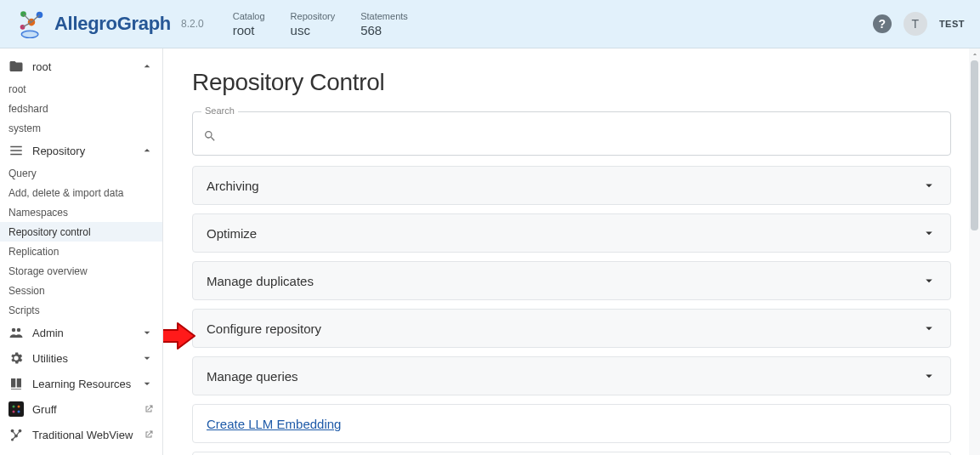 This screenshot has width=980, height=455. I want to click on gruff-icon, so click(16, 409).